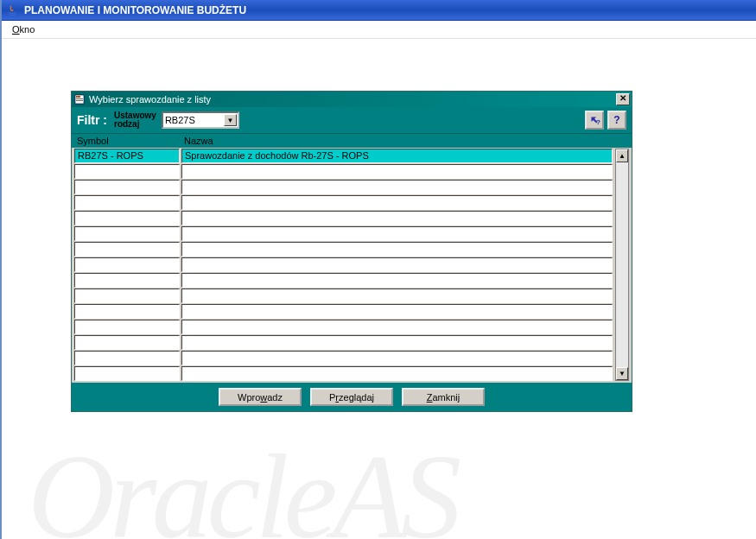  Describe the element at coordinates (443, 397) in the screenshot. I see `zamknij-button: Zamknij` at that location.